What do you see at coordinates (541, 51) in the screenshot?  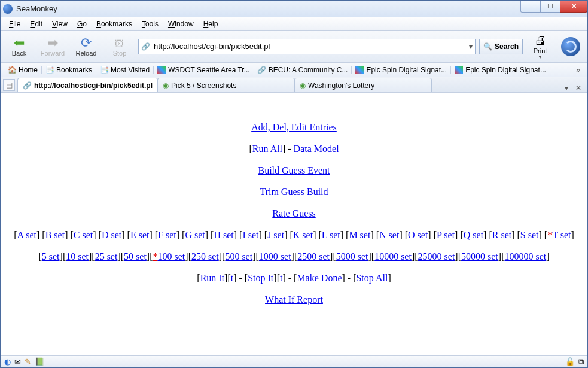 I see `print-label: Print` at bounding box center [541, 51].